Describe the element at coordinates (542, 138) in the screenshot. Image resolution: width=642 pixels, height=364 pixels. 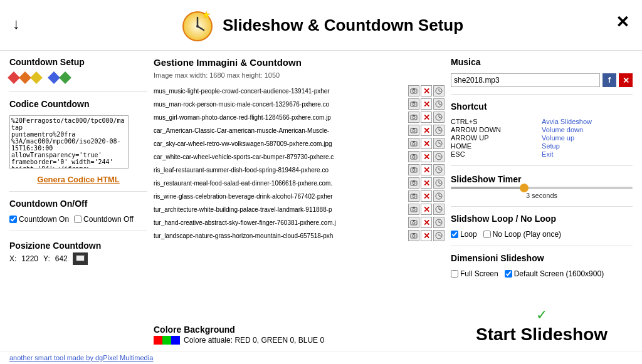
I see `shortcut-row: ARROW UPVolume up` at that location.